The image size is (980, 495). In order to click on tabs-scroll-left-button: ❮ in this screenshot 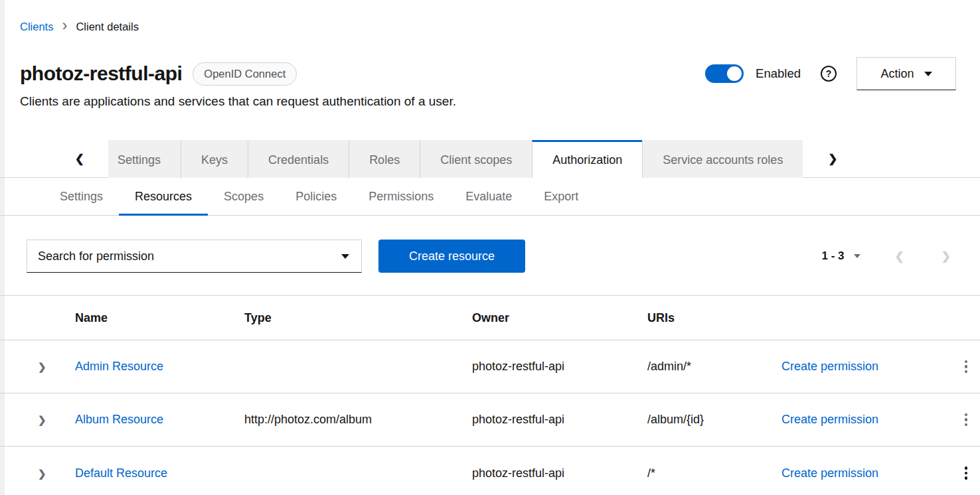, I will do `click(54, 159)`.